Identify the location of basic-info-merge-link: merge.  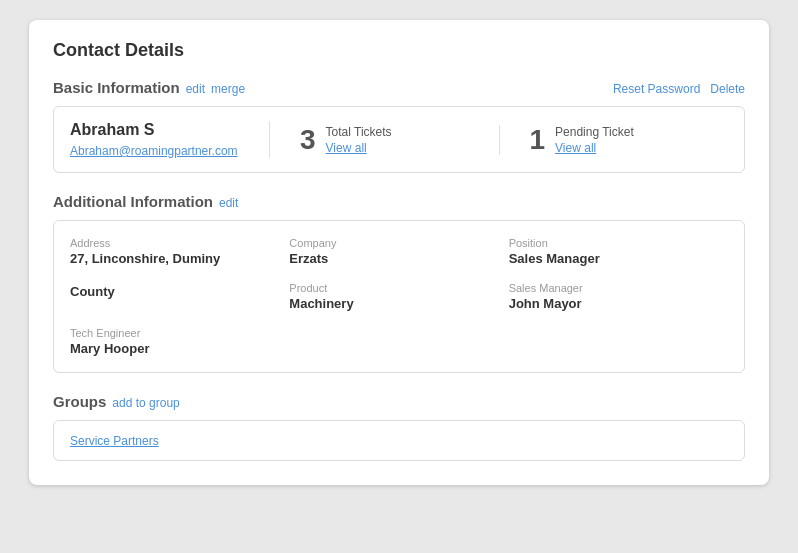
(228, 89).